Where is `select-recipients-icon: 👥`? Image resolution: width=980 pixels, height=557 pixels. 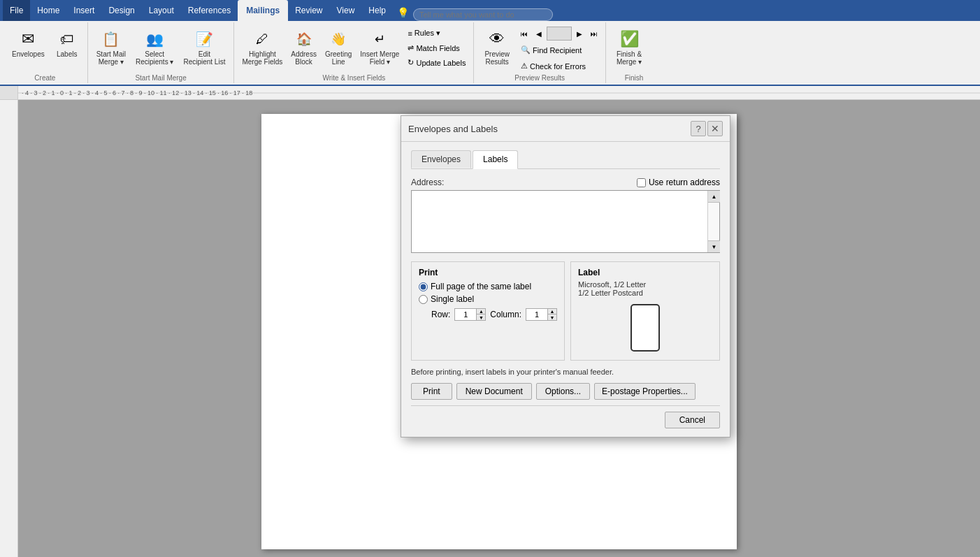
select-recipients-icon: 👥 is located at coordinates (154, 39).